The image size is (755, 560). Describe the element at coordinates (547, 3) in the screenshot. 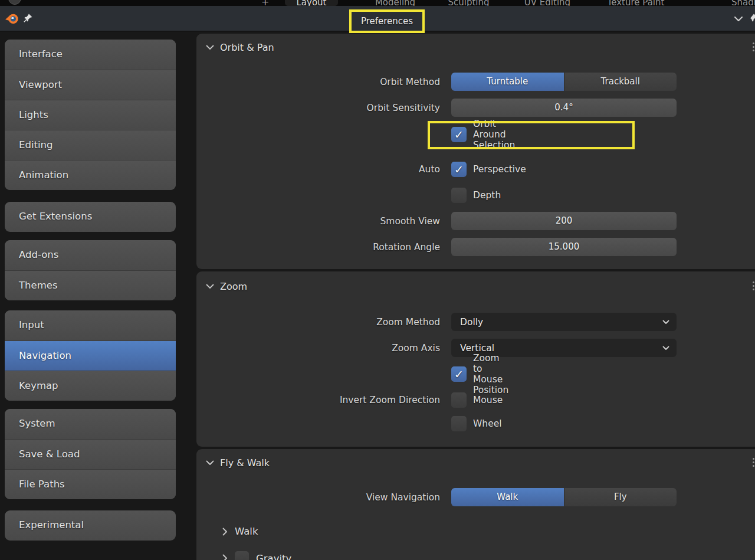

I see `tab-uv-editing: UV Editing` at that location.